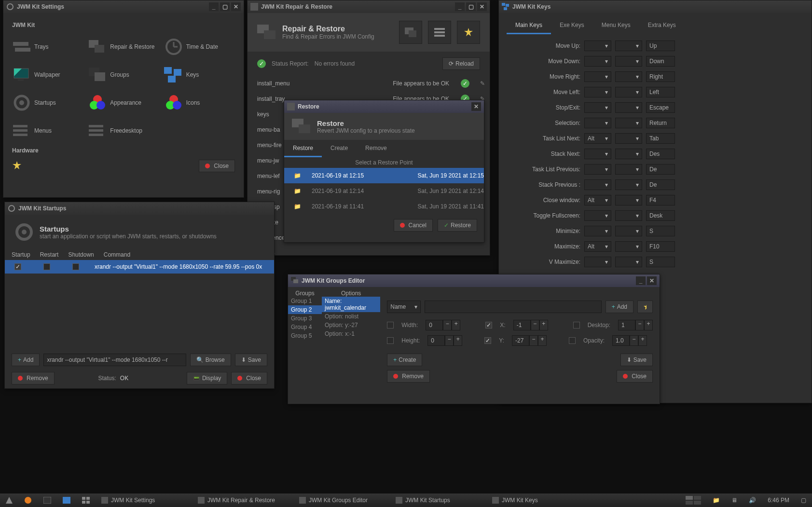  What do you see at coordinates (734, 500) in the screenshot?
I see `tray-icon: 🖥` at bounding box center [734, 500].